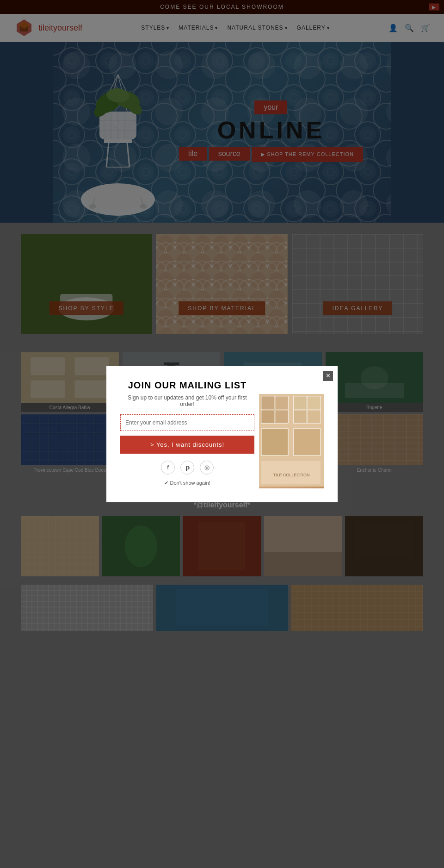  What do you see at coordinates (187, 468) in the screenshot?
I see `modal-socials: f 𝗽 ◎` at bounding box center [187, 468].